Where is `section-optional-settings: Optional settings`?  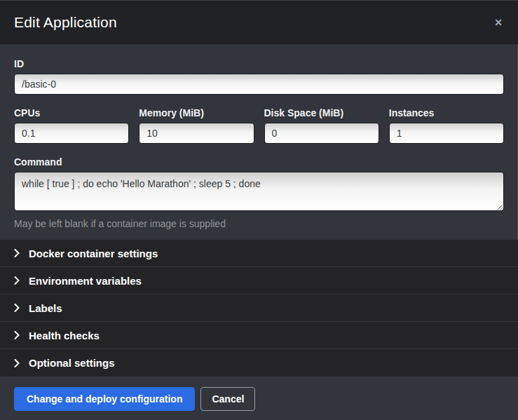 section-optional-settings: Optional settings is located at coordinates (259, 363).